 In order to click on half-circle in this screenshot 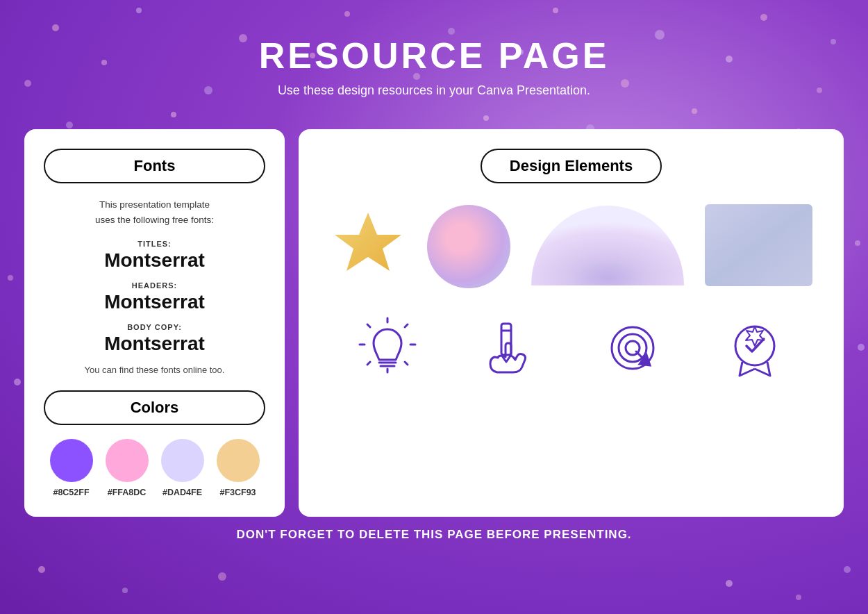, I will do `click(608, 247)`.